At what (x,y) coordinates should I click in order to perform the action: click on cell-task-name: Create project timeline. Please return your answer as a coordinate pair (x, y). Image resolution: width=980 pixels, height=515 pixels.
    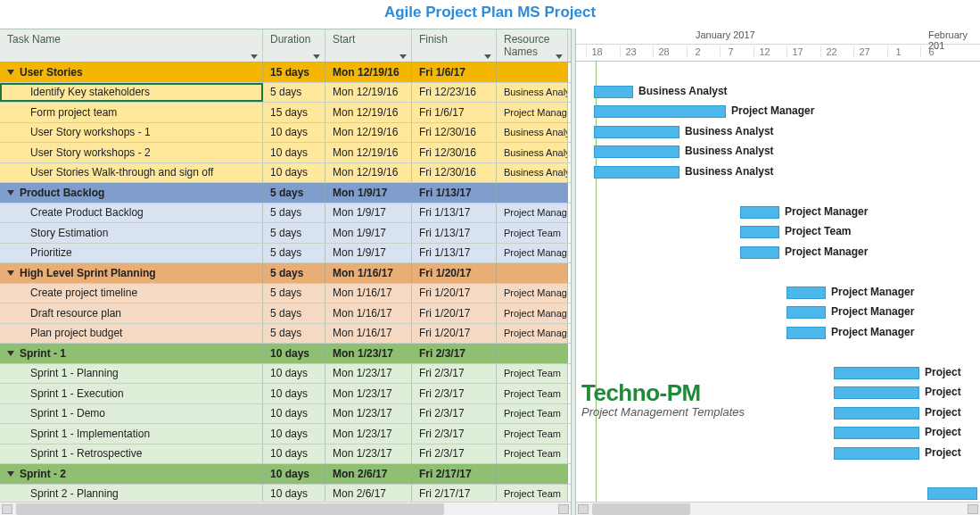
    Looking at the image, I should click on (132, 294).